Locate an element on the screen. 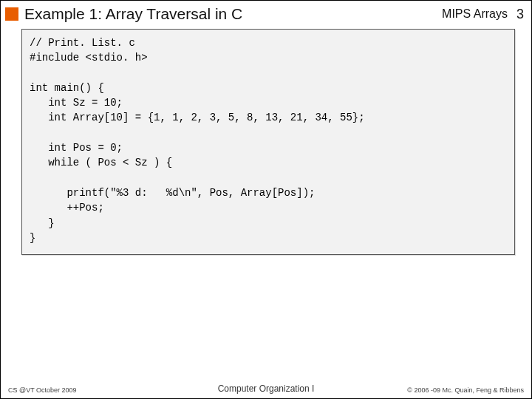 The image size is (532, 399). footer-right: © 2006 -09 Mc. Quain, Feng & Ribbens is located at coordinates (466, 390).